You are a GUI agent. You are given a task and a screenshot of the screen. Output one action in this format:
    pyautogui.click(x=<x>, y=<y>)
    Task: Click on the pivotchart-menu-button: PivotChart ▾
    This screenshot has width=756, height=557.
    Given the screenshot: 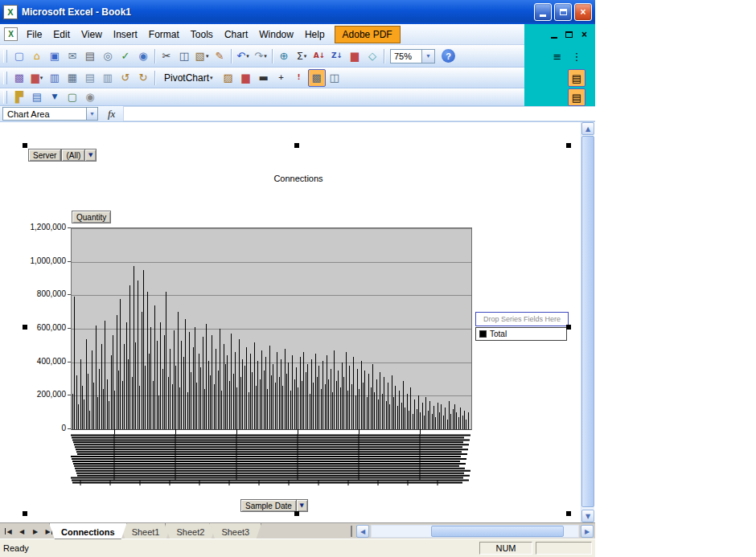 What is the action you would take?
    pyautogui.click(x=188, y=78)
    